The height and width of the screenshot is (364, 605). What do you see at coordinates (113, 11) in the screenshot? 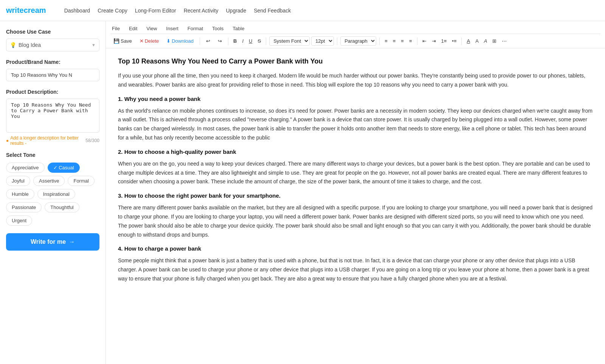
I see `nav-link-create-copy: Create Copy` at bounding box center [113, 11].